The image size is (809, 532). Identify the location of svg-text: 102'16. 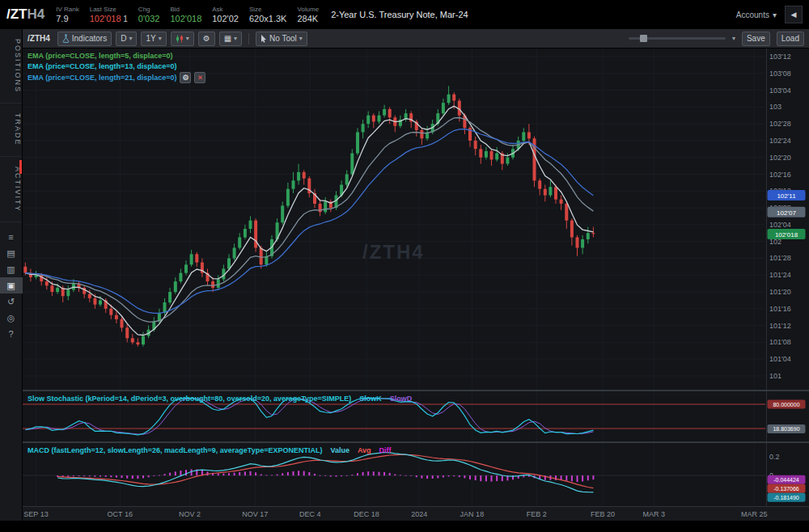
(780, 175).